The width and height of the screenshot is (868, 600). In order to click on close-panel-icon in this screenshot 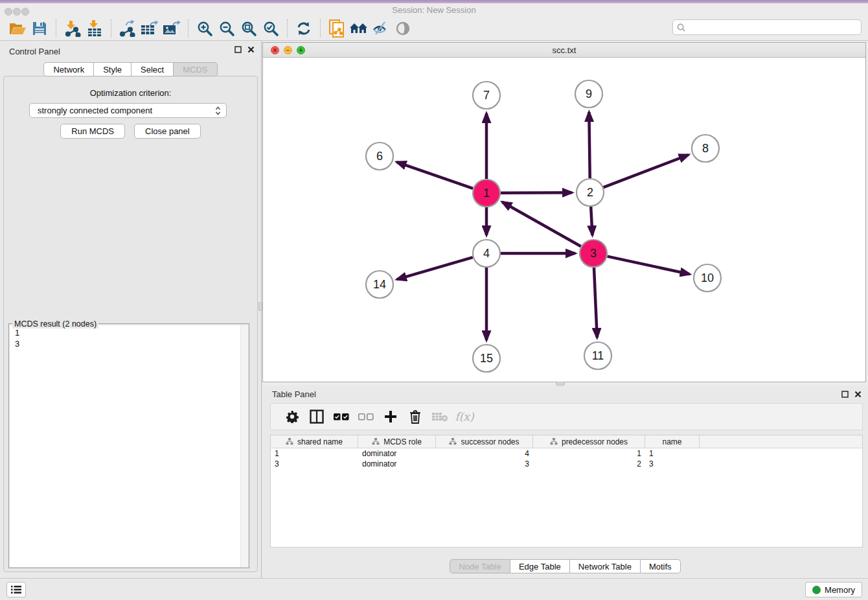, I will do `click(251, 49)`.